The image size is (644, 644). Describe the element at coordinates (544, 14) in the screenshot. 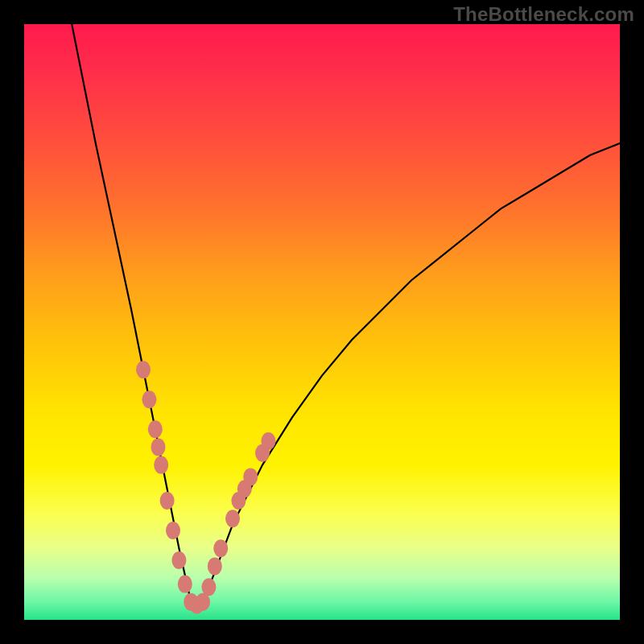

I see `watermark-text: TheBottleneck.com` at that location.